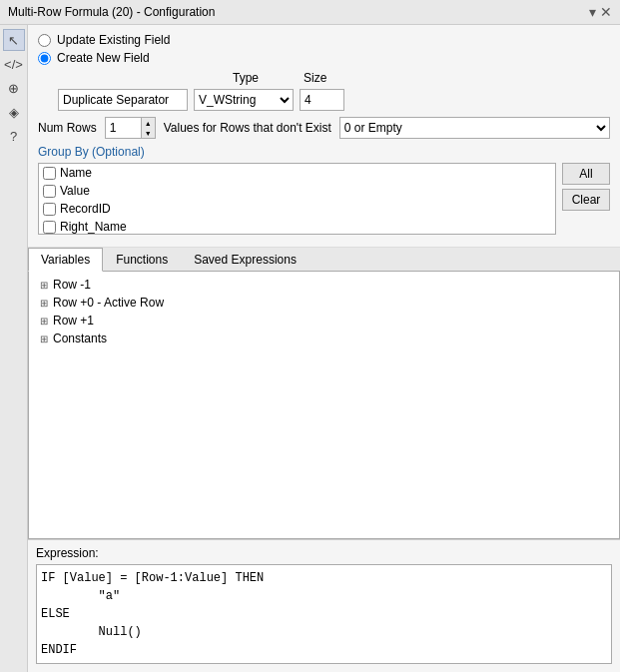 The width and height of the screenshot is (620, 672). Describe the element at coordinates (94, 227) in the screenshot. I see `rightname-item-label: Right_Name` at that location.